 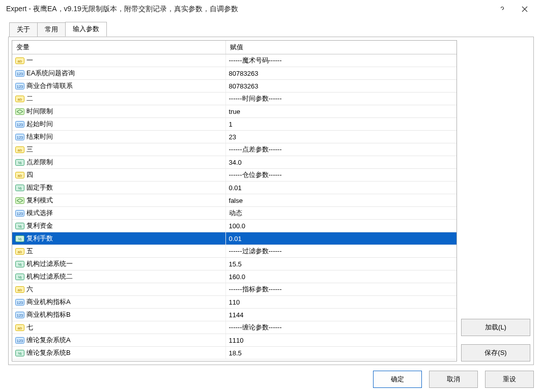 I want to click on param-name-label: 固定手数, so click(x=40, y=188).